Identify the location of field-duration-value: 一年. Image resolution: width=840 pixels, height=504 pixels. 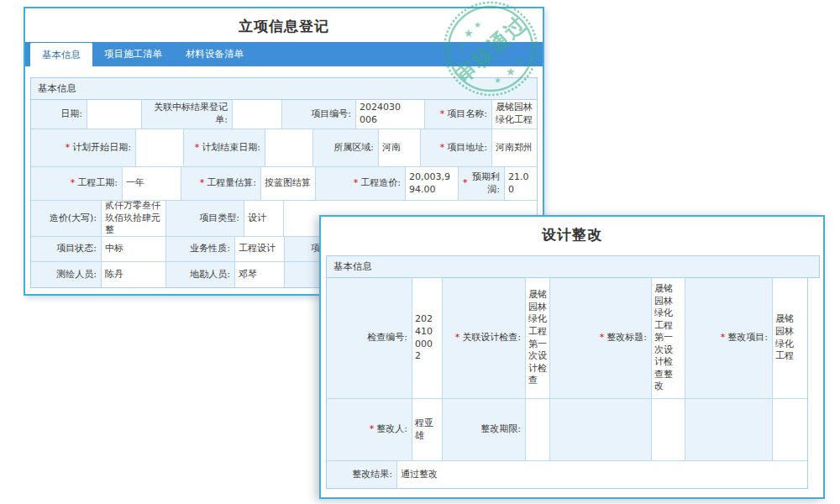
(152, 183).